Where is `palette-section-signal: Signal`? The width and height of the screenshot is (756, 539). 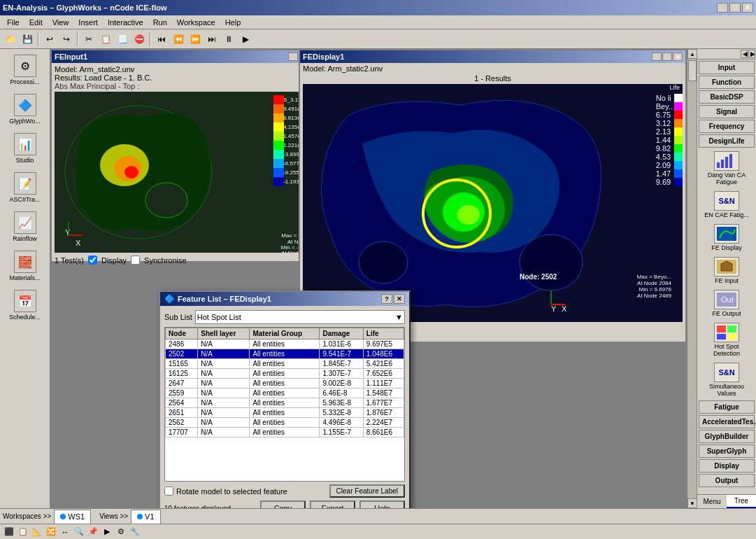
palette-section-signal: Signal is located at coordinates (727, 112).